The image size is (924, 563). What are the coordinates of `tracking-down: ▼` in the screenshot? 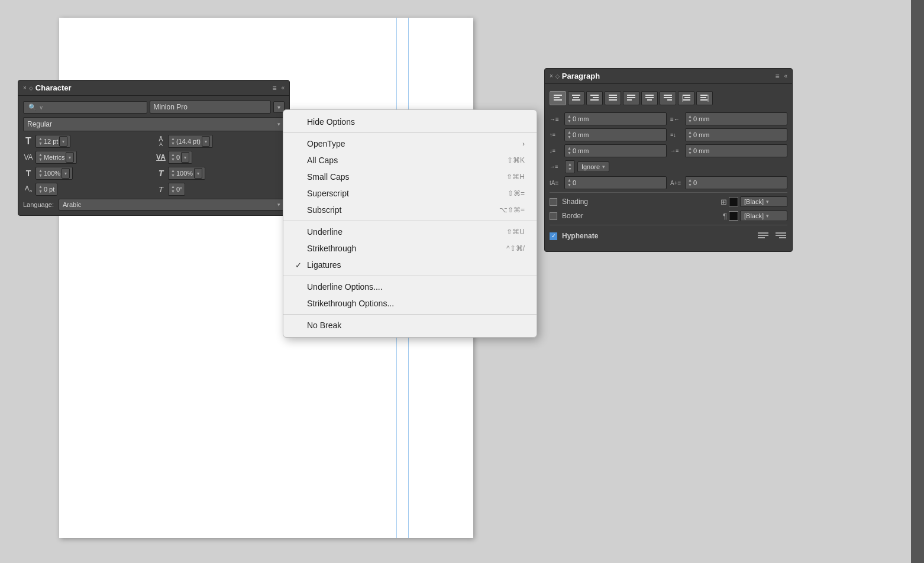 It's located at (173, 160).